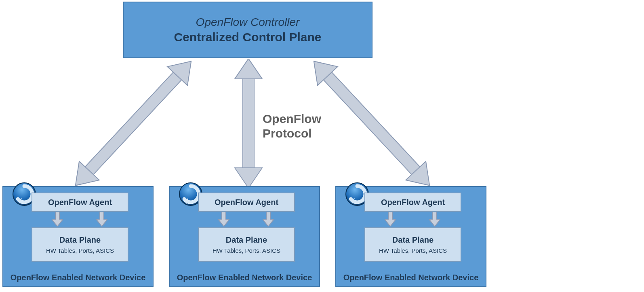  Describe the element at coordinates (248, 22) in the screenshot. I see `controller-title: OpenFlow Controller` at that location.